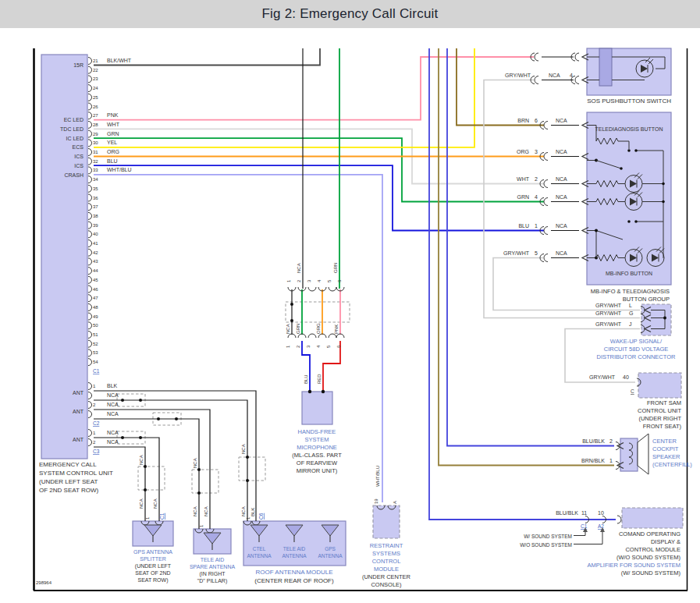  What do you see at coordinates (94, 189) in the screenshot?
I see `pin-row: 35` at bounding box center [94, 189].